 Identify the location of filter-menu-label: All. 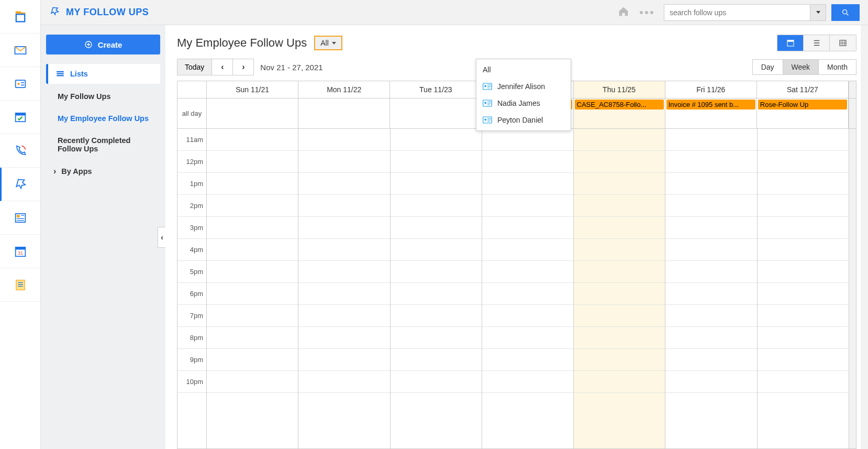
(487, 70).